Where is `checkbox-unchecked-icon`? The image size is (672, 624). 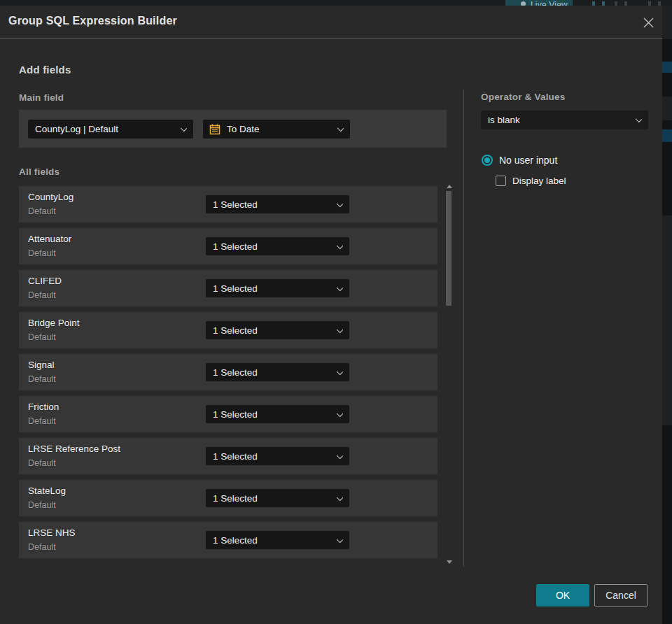 checkbox-unchecked-icon is located at coordinates (501, 180).